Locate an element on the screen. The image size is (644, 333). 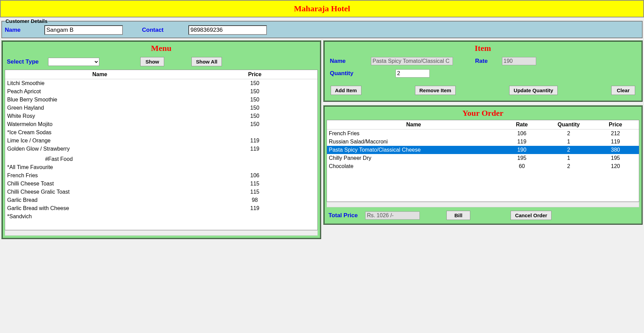
customer-contact-label: Contact is located at coordinates (162, 30).